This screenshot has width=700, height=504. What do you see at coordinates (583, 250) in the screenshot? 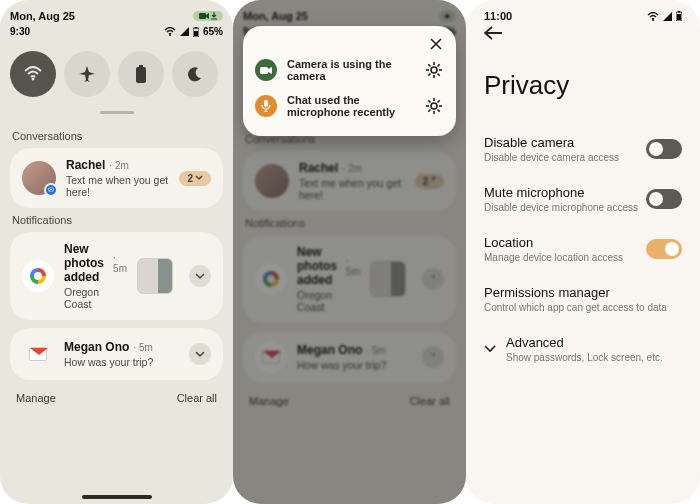
I see `setting-location: Location Manage device location access` at bounding box center [583, 250].